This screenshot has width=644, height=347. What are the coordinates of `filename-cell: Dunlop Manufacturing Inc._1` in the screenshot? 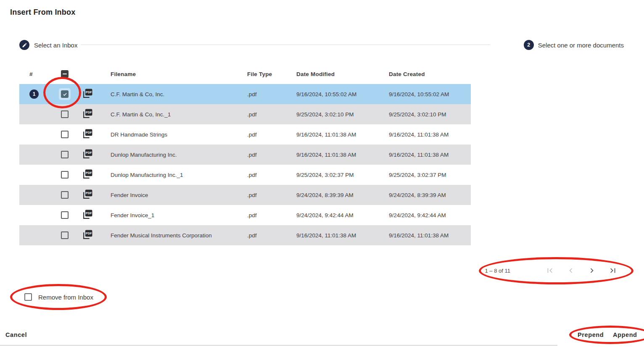 It's located at (172, 175).